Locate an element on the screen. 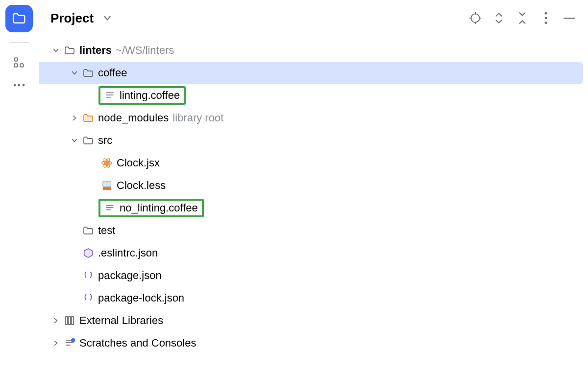 This screenshot has width=588, height=372. node-label: src is located at coordinates (105, 140).